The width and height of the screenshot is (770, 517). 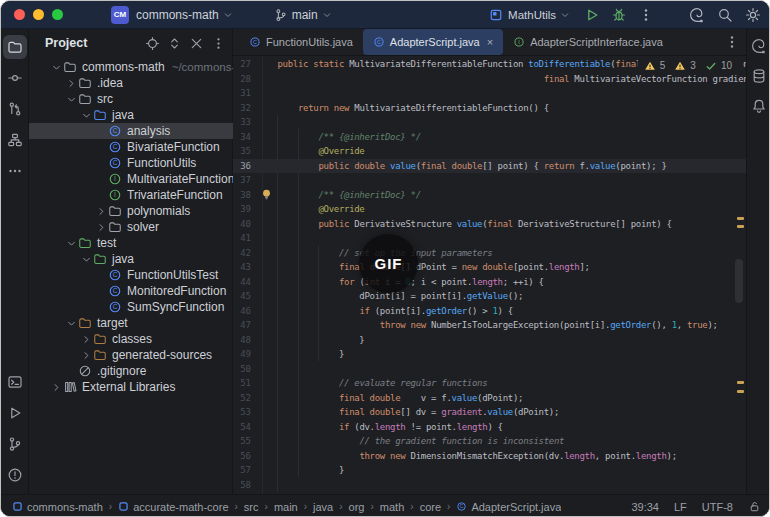 I want to click on editor-scrollbar, so click(x=739, y=281).